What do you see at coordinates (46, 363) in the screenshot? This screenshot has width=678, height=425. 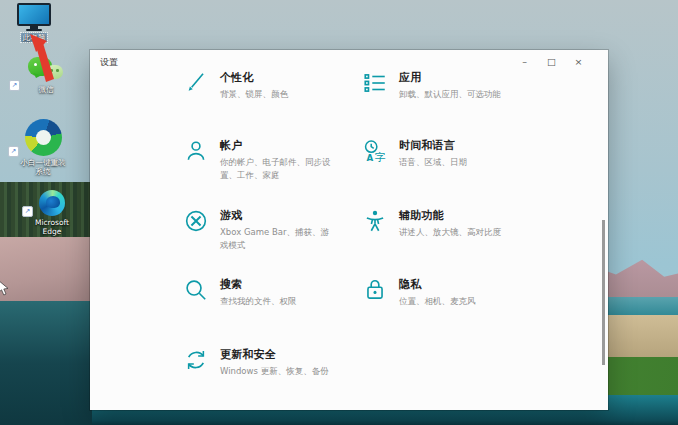 I see `wallpaper-dark-water` at bounding box center [46, 363].